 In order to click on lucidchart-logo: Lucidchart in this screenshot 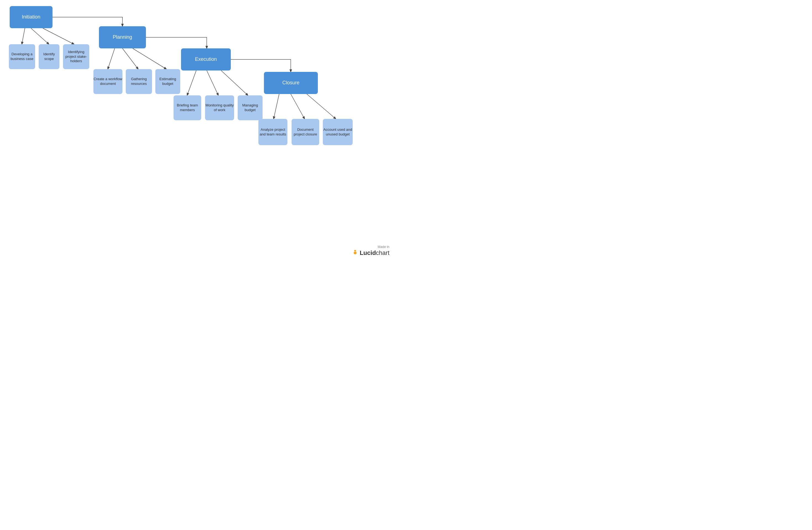, I will do `click(371, 253)`.